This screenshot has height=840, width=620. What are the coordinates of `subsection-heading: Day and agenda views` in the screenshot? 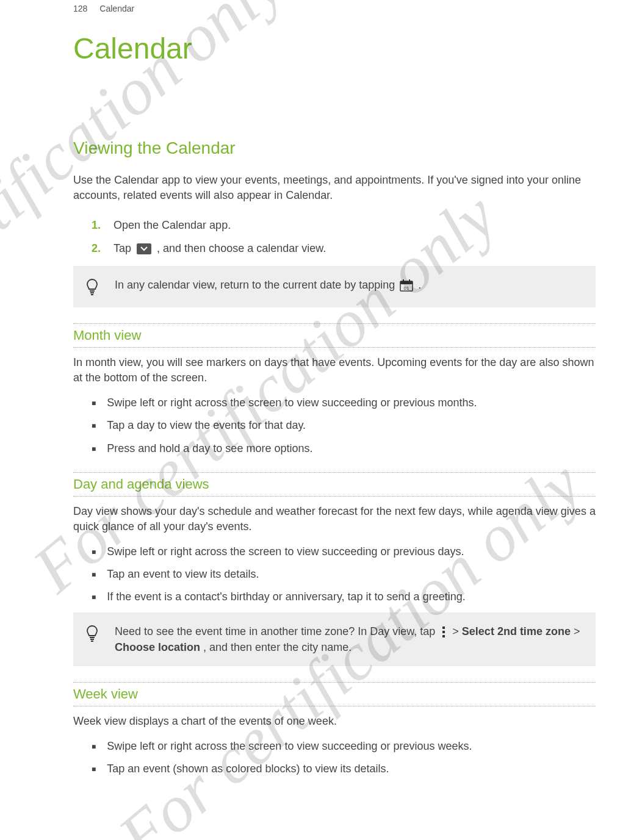 It's located at (334, 484).